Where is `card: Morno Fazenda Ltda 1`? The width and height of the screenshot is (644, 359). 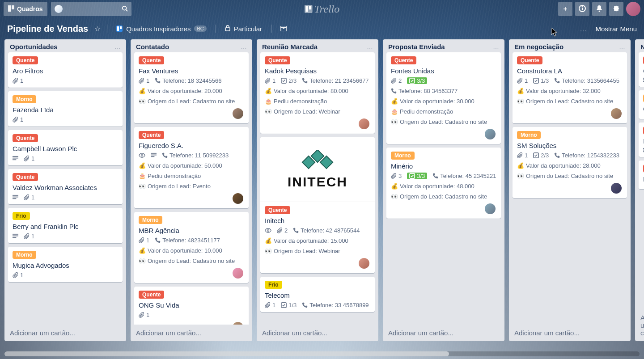
card: Morno Fazenda Ltda 1 is located at coordinates (65, 109).